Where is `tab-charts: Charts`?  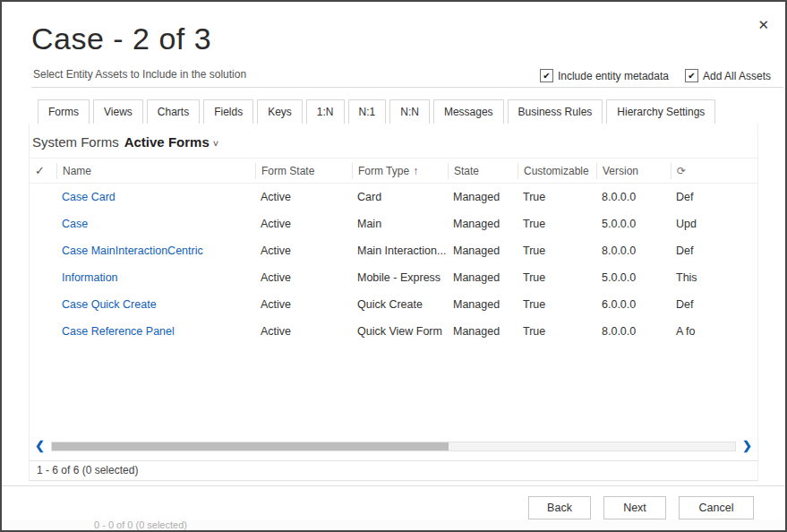 tab-charts: Charts is located at coordinates (174, 112).